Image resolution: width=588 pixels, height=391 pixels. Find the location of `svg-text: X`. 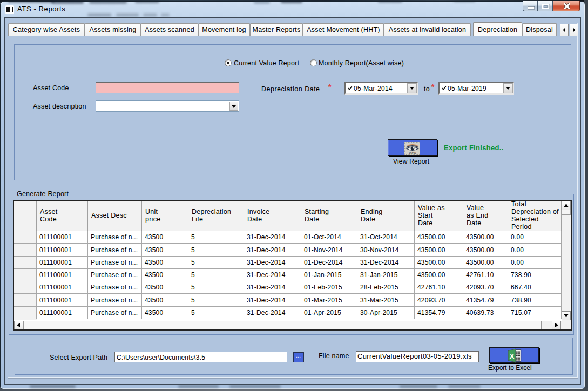

svg-text: X is located at coordinates (512, 356).